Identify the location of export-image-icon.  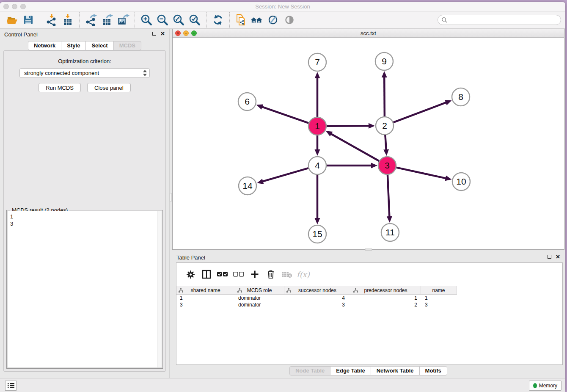
(123, 20).